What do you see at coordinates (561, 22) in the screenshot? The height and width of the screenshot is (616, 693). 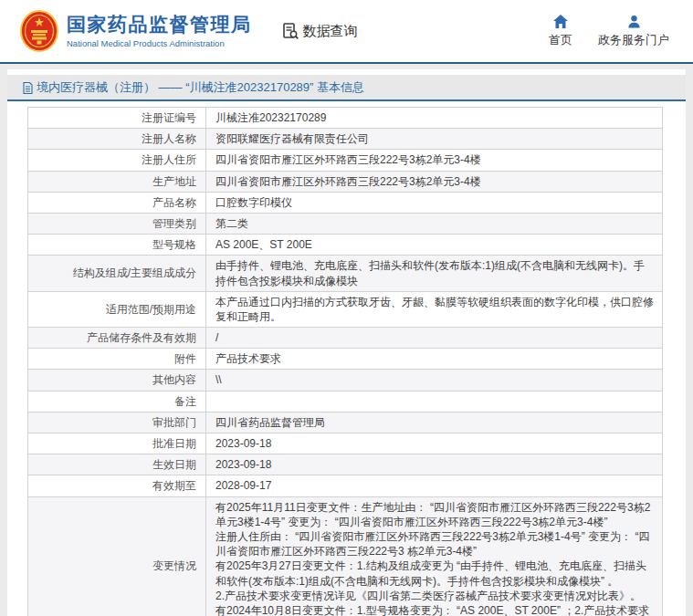 I see `home-icon` at bounding box center [561, 22].